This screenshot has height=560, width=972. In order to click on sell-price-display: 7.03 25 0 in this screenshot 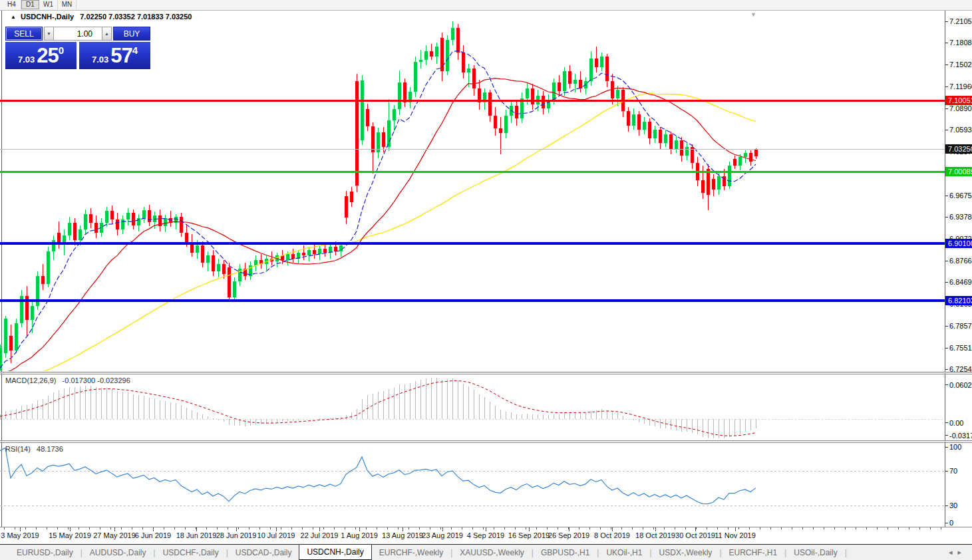, I will do `click(41, 56)`.